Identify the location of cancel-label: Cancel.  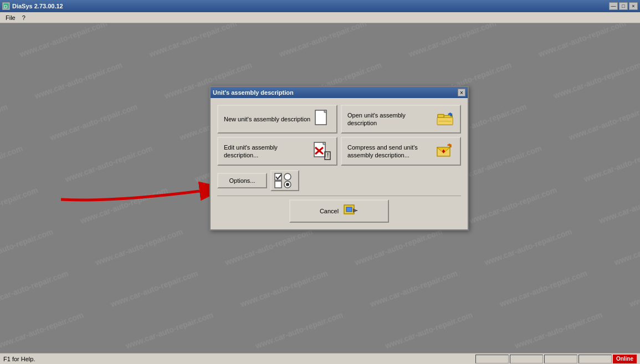
(329, 211).